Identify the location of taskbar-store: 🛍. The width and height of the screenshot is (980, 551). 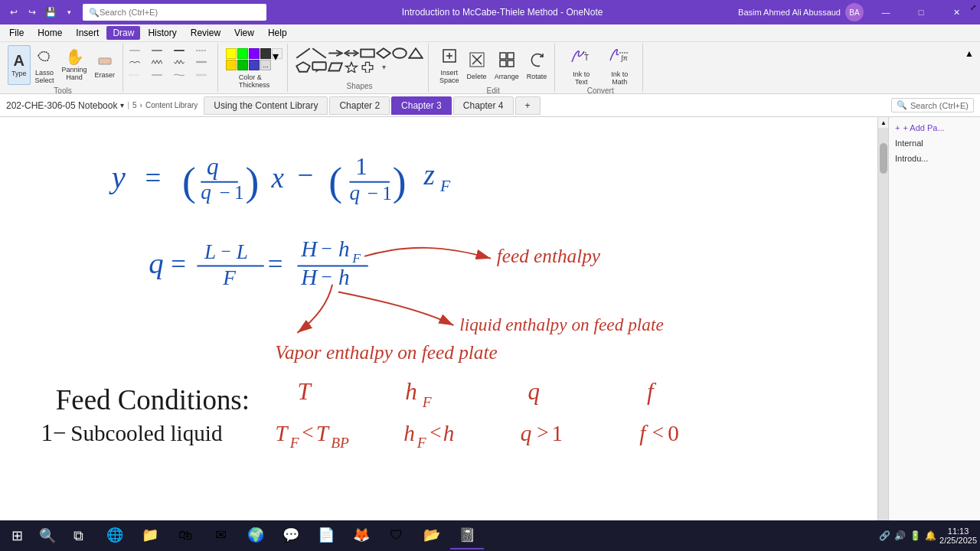
(185, 536).